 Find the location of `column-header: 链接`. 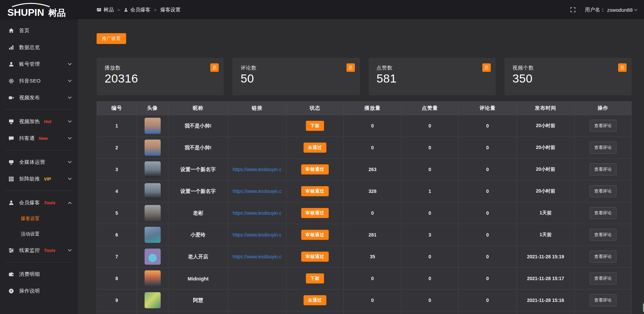

column-header: 链接 is located at coordinates (257, 108).